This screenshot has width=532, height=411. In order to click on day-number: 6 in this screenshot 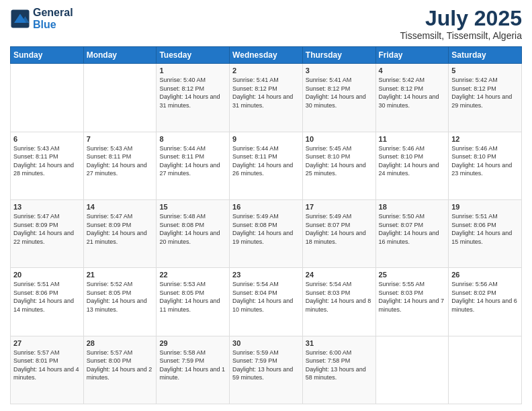, I will do `click(47, 139)`.